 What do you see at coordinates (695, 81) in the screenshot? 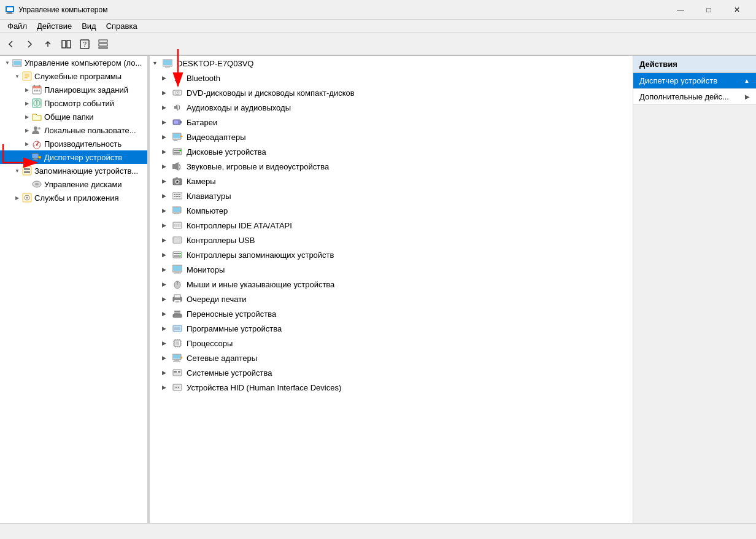
I see `action-device-manager: Диспетчер устройств ▲` at bounding box center [695, 81].